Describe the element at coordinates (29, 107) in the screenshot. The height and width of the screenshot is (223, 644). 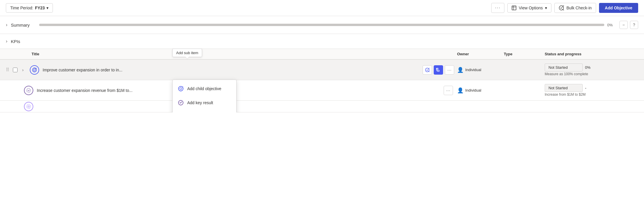
I see `row3-icon` at that location.